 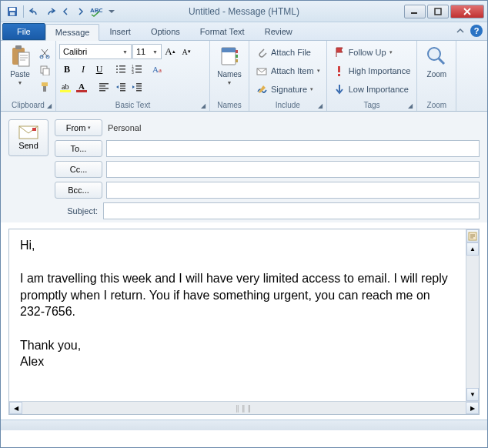 What do you see at coordinates (28, 132) in the screenshot?
I see `envelope-icon` at bounding box center [28, 132].